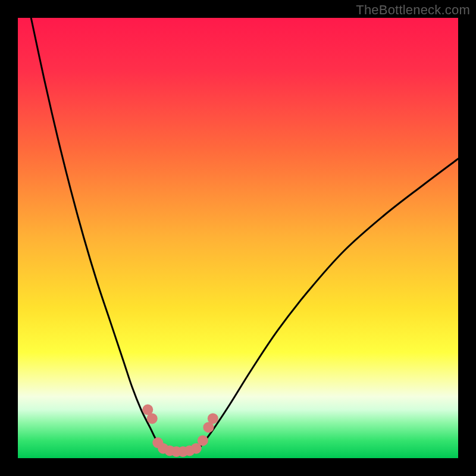 This screenshot has height=476, width=476. I want to click on marker-group, so click(180, 431).